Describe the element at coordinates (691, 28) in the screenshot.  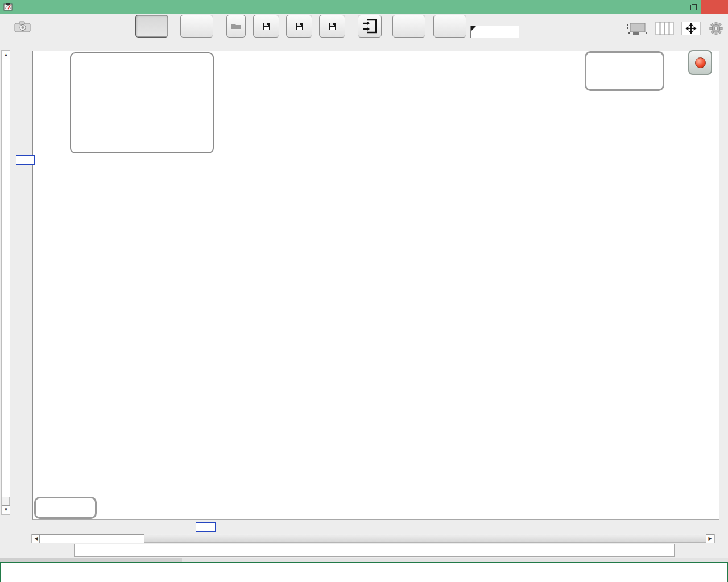
I see `pan-arrows-icon` at that location.